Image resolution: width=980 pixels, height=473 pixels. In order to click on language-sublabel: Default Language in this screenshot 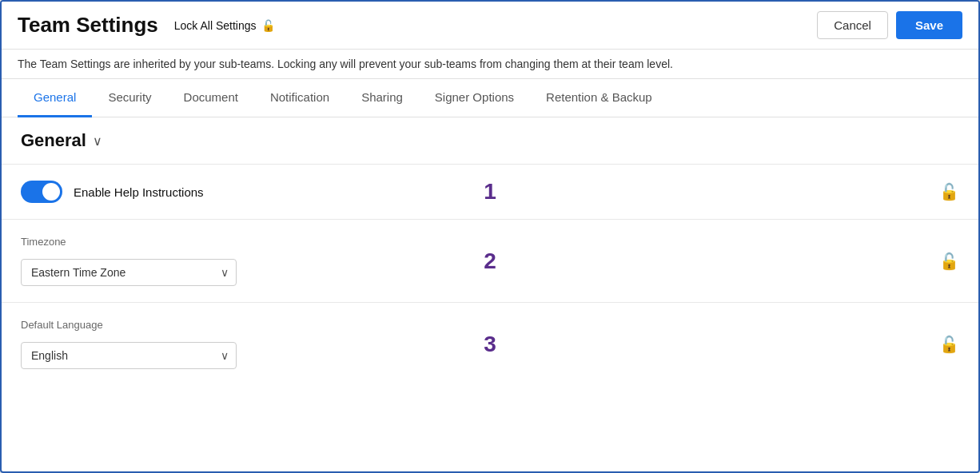, I will do `click(129, 324)`.